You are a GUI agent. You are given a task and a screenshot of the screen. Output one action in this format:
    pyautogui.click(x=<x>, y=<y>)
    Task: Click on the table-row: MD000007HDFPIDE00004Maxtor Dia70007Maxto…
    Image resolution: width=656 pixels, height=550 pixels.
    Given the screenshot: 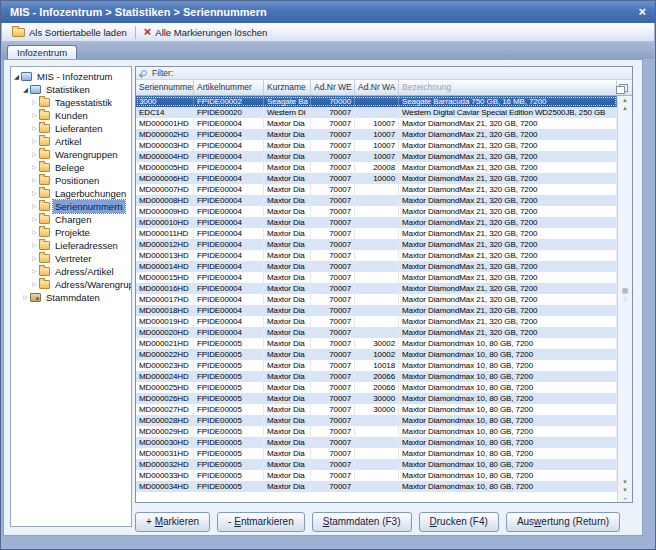 What is the action you would take?
    pyautogui.click(x=376, y=190)
    